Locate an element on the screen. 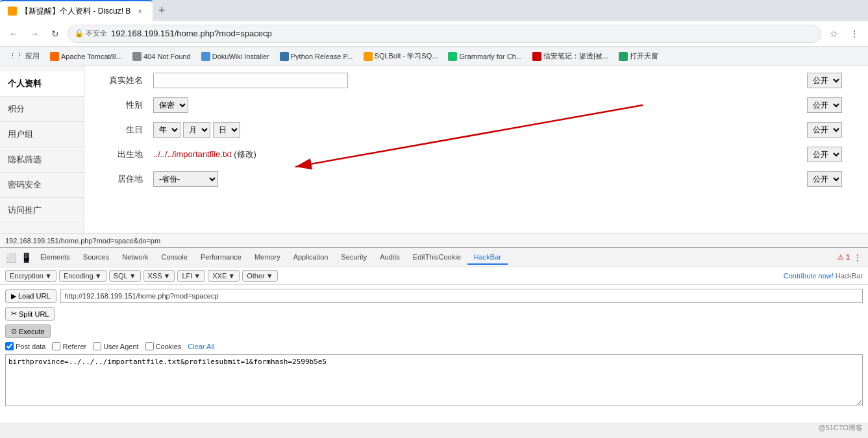 The image size is (868, 438). bookmark-404: 404 Not Found is located at coordinates (162, 56).